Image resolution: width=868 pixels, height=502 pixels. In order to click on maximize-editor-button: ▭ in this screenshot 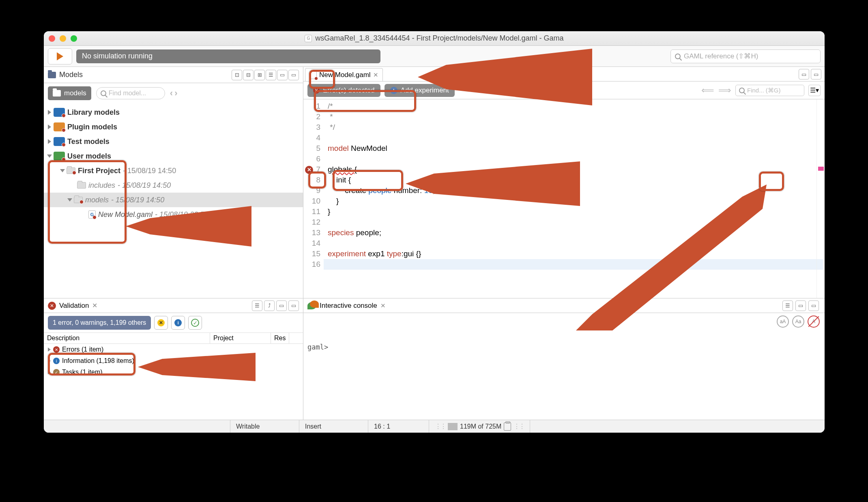, I will do `click(816, 74)`.